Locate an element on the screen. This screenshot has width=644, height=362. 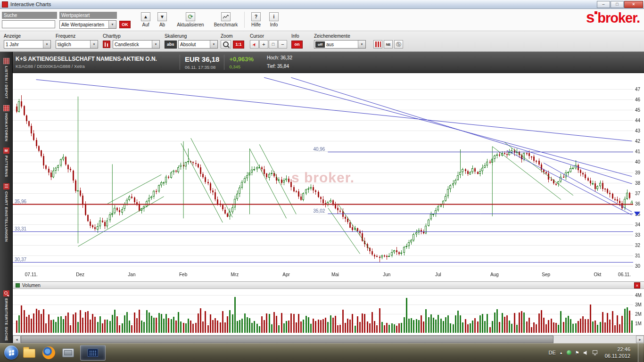
frequency-select: täglich ▼ is located at coordinates (77, 44).